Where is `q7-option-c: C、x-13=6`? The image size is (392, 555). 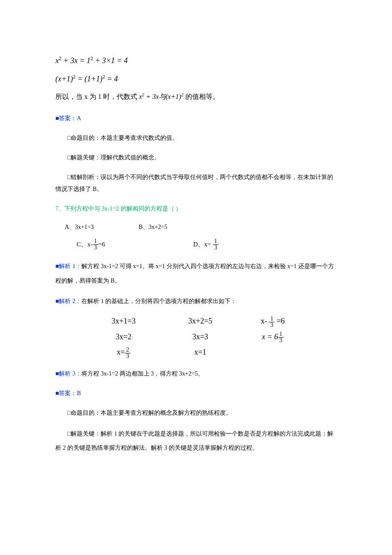
q7-option-c: C、x-13=6 is located at coordinates (134, 244).